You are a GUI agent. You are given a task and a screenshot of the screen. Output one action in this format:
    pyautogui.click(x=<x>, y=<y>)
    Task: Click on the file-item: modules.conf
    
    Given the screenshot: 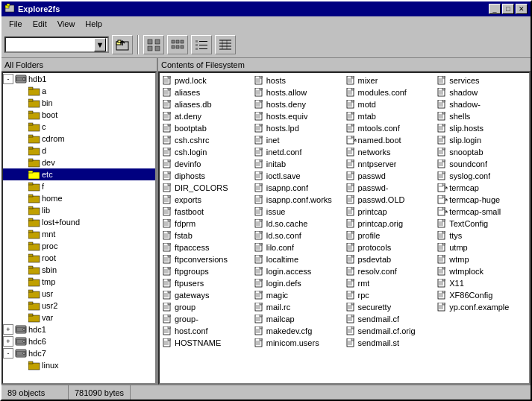 What is the action you would take?
    pyautogui.click(x=391, y=92)
    